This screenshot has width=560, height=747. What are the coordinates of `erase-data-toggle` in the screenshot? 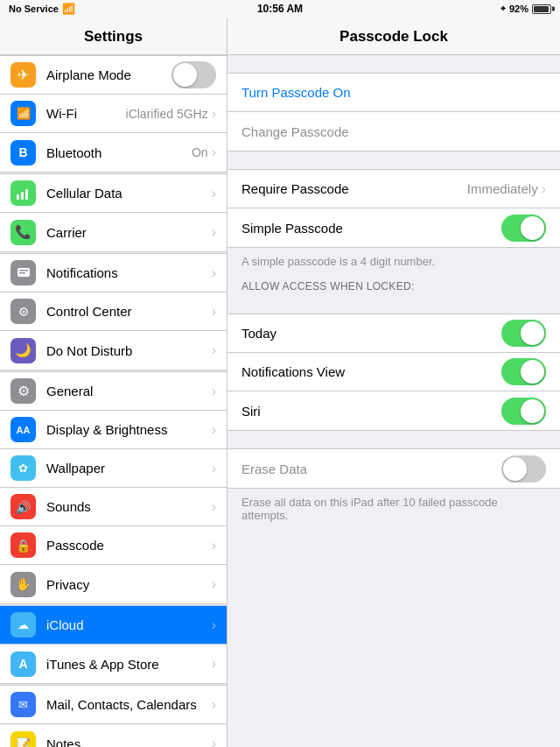 It's located at (523, 469).